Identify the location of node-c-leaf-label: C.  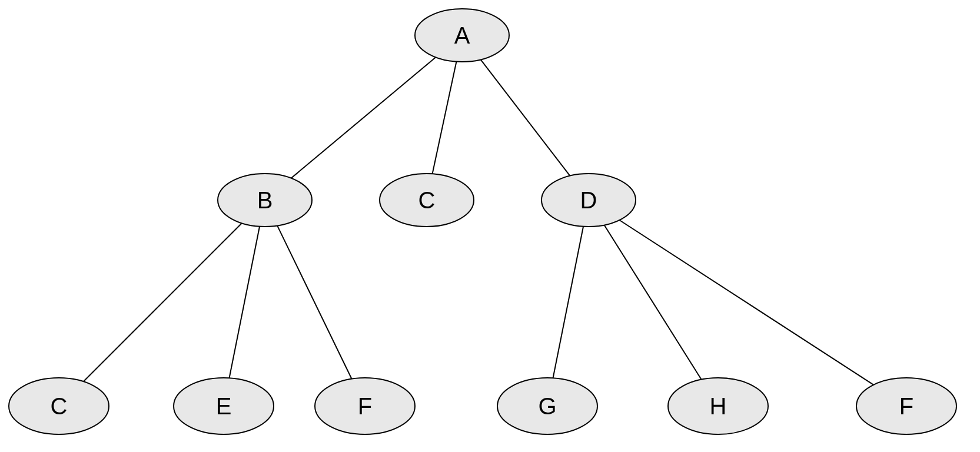
(59, 406).